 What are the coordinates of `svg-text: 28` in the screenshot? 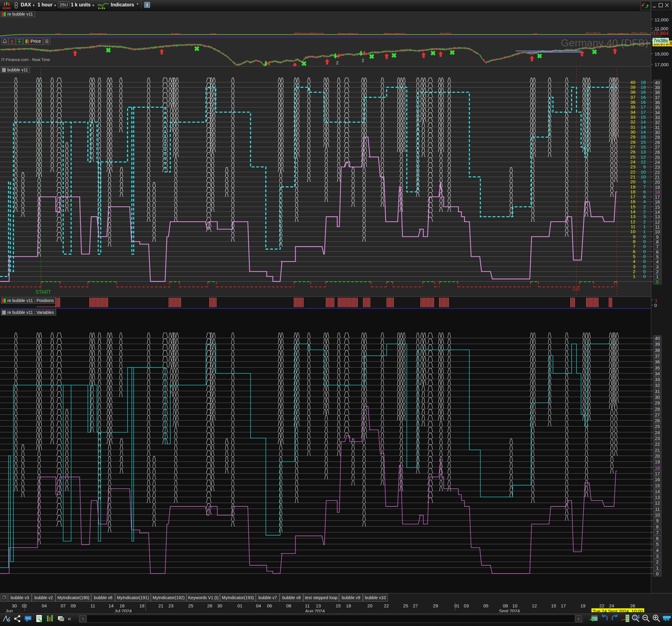 It's located at (633, 142).